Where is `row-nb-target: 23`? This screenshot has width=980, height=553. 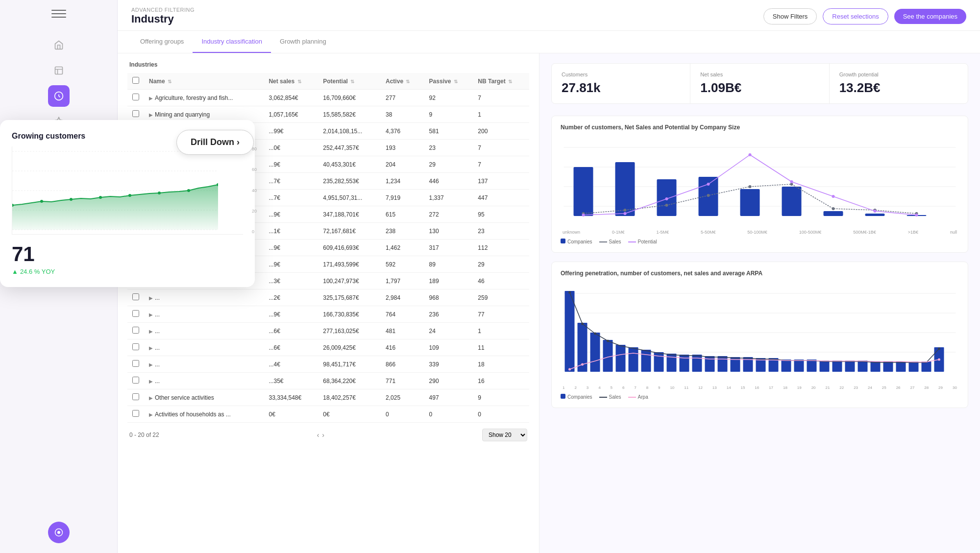 row-nb-target: 23 is located at coordinates (501, 231).